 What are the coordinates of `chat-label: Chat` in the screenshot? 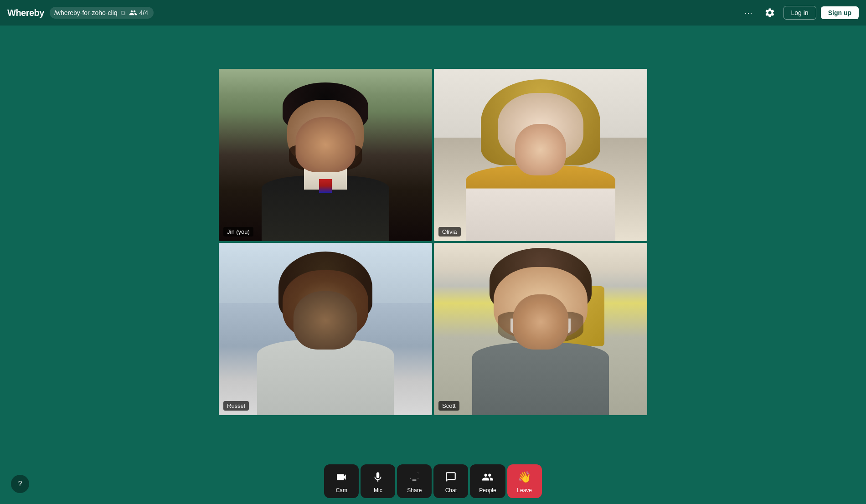 It's located at (451, 490).